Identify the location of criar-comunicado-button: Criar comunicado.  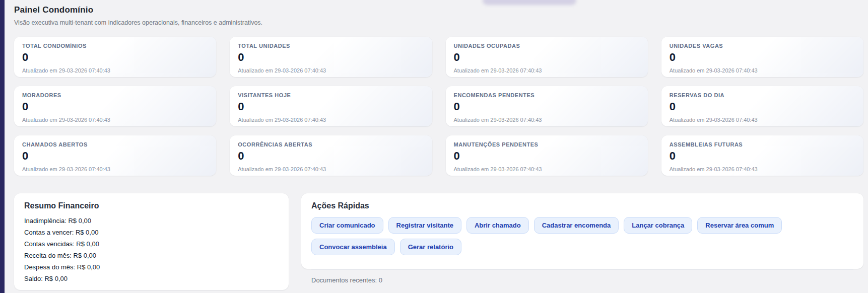
(348, 226).